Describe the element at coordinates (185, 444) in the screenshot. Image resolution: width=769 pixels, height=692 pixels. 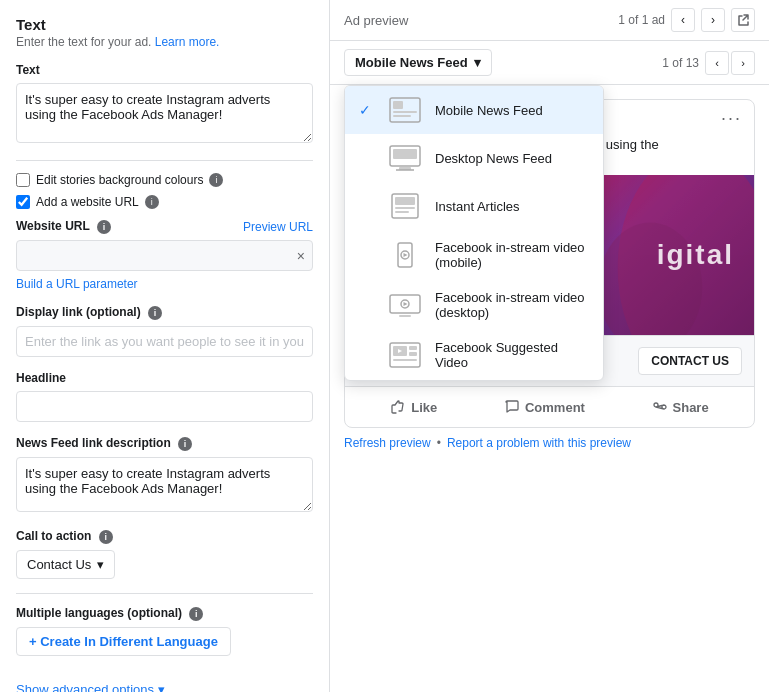
I see `news-feed-info-icon: i` at that location.